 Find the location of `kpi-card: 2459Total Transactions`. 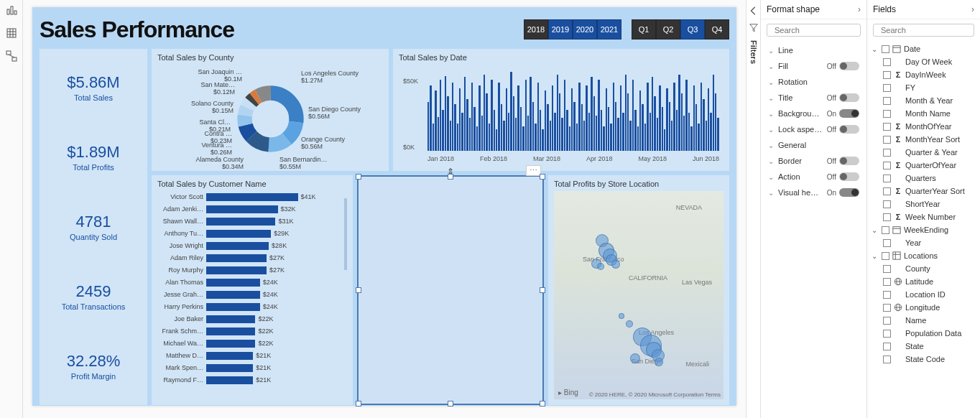

kpi-card: 2459Total Transactions is located at coordinates (93, 297).